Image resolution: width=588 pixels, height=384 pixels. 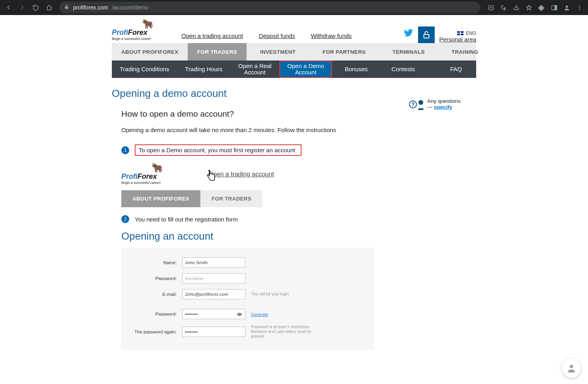 What do you see at coordinates (516, 8) in the screenshot?
I see `share-icon` at bounding box center [516, 8].